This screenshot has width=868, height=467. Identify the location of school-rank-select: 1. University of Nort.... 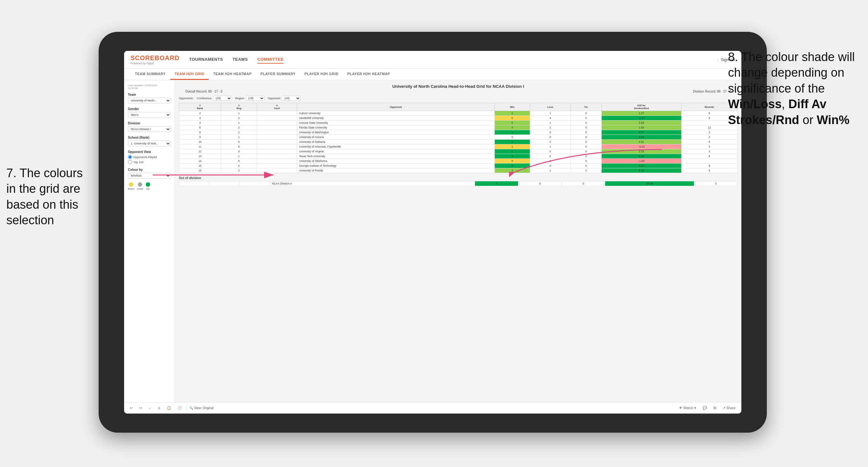
(150, 144).